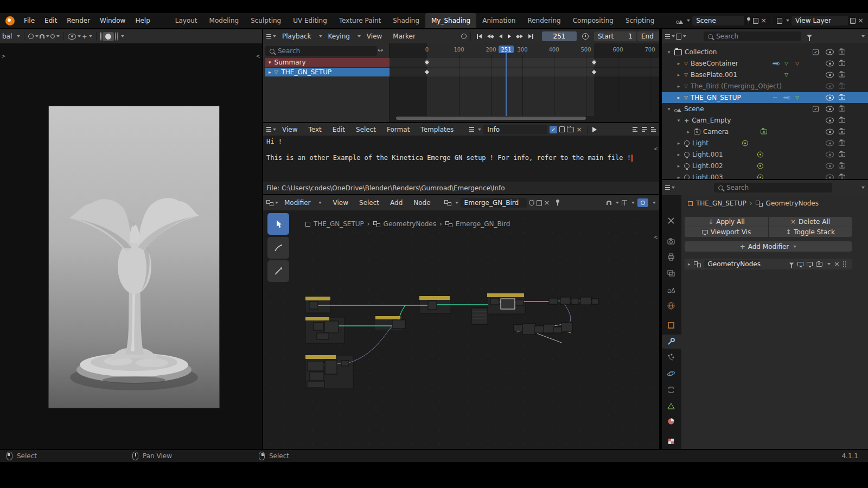 The height and width of the screenshot is (488, 868). Describe the element at coordinates (816, 110) in the screenshot. I see `scene-checkbox` at that location.